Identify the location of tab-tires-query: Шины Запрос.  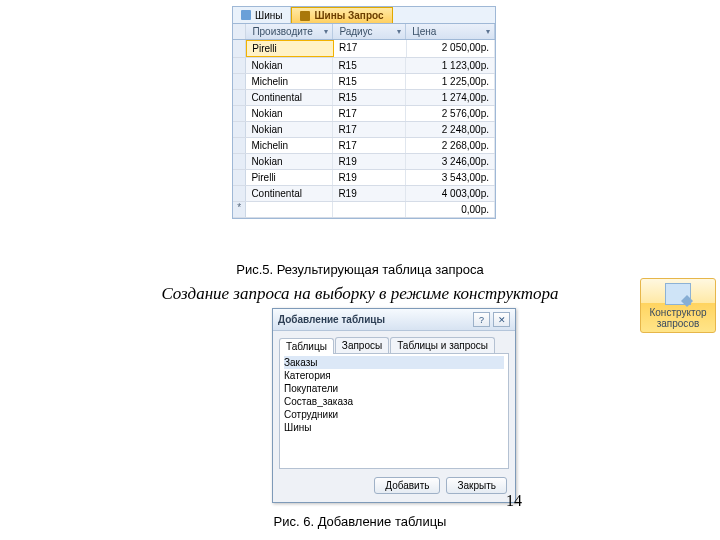
(342, 15).